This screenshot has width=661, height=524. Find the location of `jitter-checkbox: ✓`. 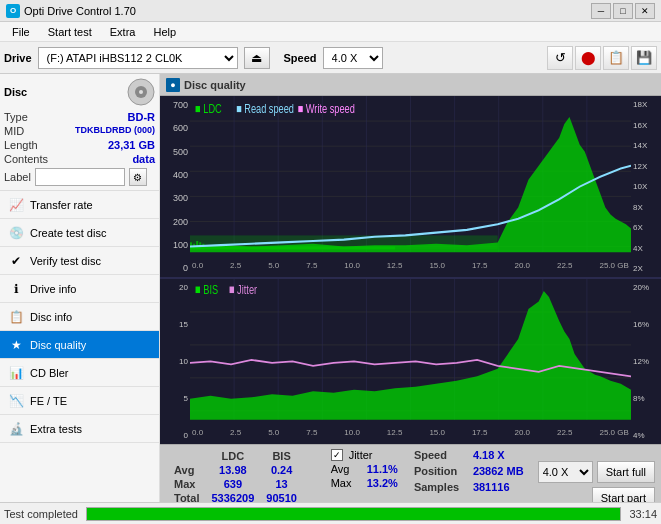

jitter-checkbox: ✓ is located at coordinates (337, 455).